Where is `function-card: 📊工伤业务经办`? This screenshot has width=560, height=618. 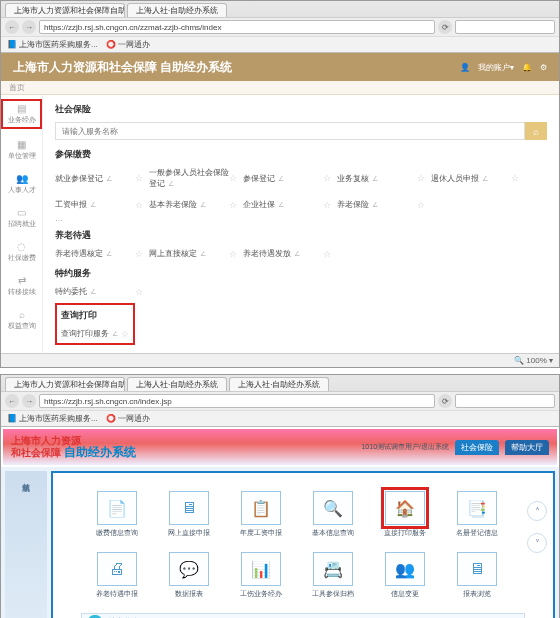 function-card: 📊工伤业务经办 is located at coordinates (261, 576).